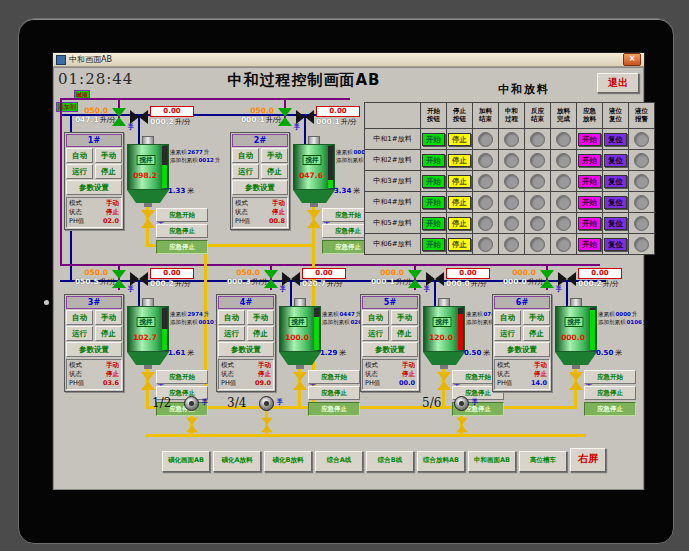 Image resolution: width=689 pixels, height=551 pixels. Describe the element at coordinates (441, 462) in the screenshot. I see `nav-composite-discharge-ab: 综合放料AB` at that location.